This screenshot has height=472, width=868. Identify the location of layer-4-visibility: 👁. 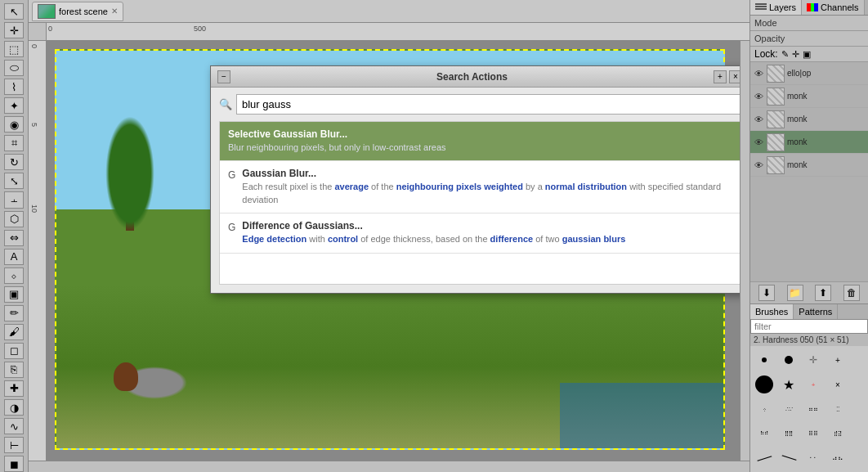
(758, 165).